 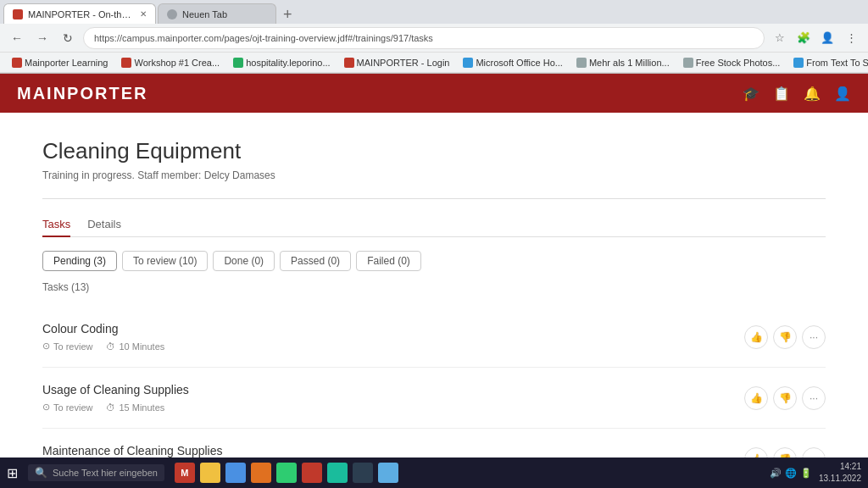 What do you see at coordinates (68, 38) in the screenshot?
I see `refresh-button: ↻` at bounding box center [68, 38].